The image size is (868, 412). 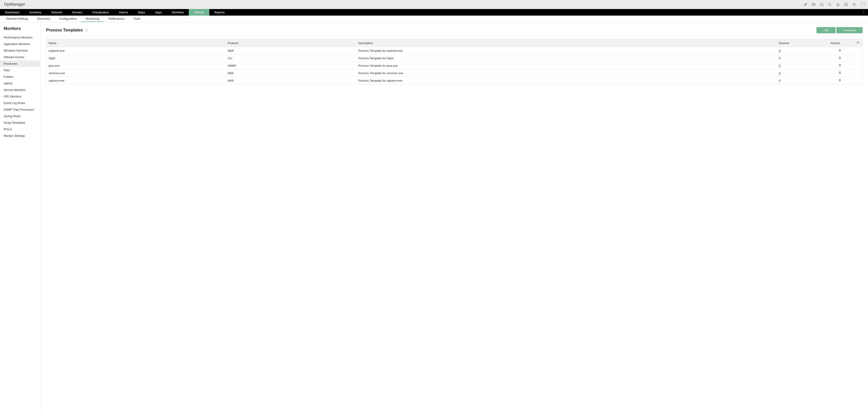 I want to click on sidebar-item-url-monitors: URL Monitors, so click(x=20, y=96).